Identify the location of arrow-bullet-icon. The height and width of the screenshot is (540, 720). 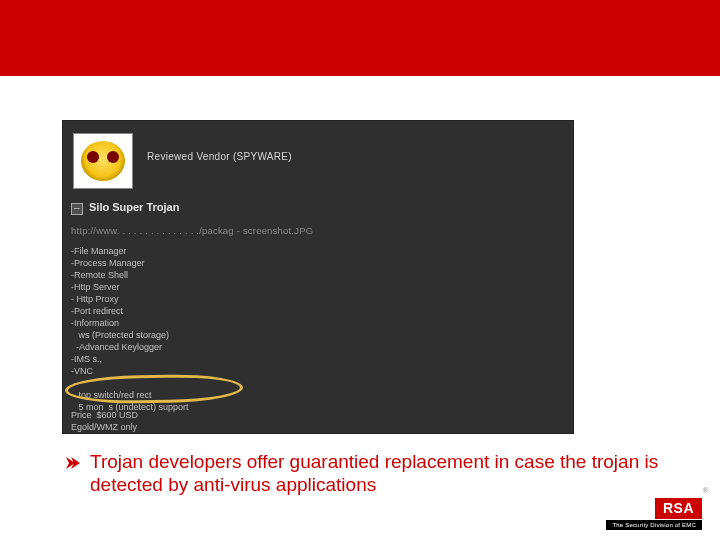
(73, 464).